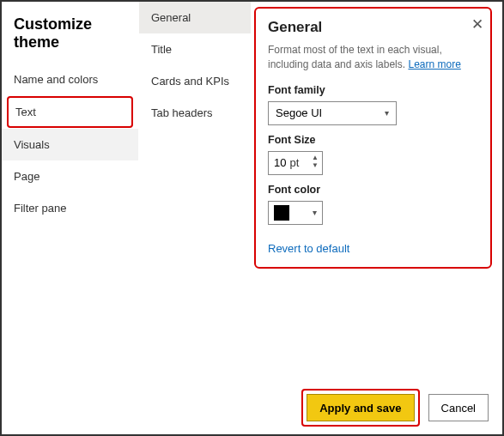 This screenshot has width=504, height=436. What do you see at coordinates (195, 50) in the screenshot?
I see `mid-nav-title: Title` at bounding box center [195, 50].